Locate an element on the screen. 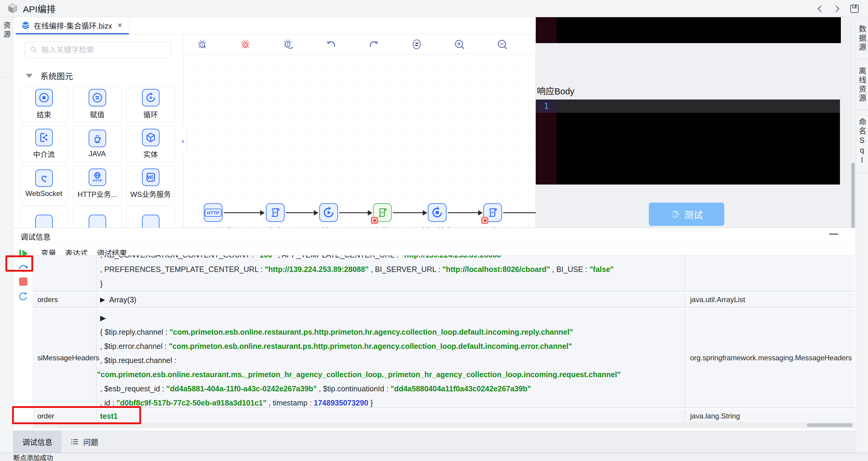  sidebar-item-named-sql: 命名Sql is located at coordinates (862, 142).